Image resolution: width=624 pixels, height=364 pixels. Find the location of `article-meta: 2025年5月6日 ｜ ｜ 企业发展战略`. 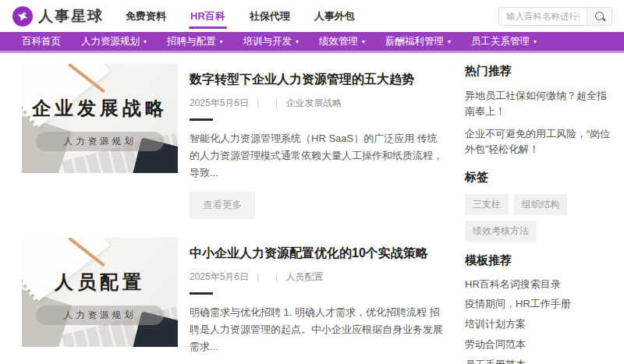

article-meta: 2025年5月6日 ｜ ｜ 企业发展战略 is located at coordinates (318, 103).